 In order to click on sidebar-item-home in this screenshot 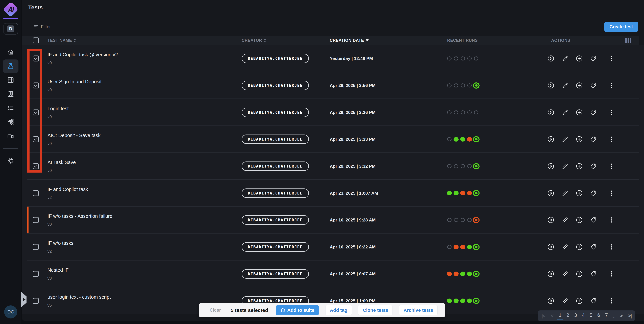, I will do `click(11, 52)`.